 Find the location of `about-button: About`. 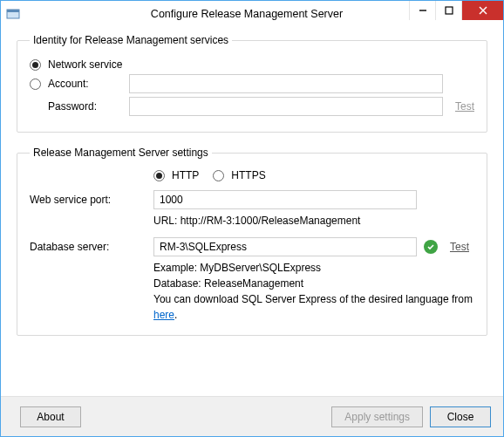

about-button: About is located at coordinates (51, 417).